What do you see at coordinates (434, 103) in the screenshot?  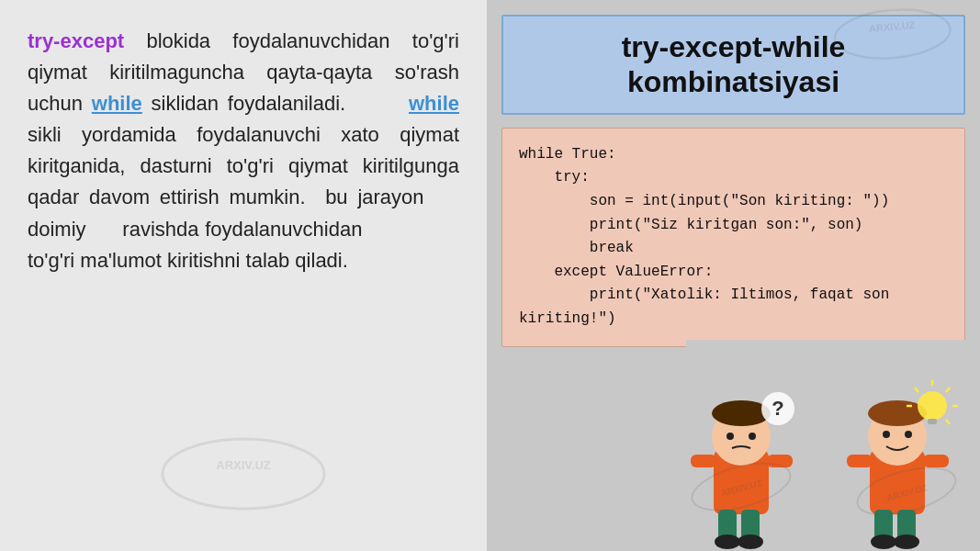 I see `while-label-2: while` at bounding box center [434, 103].